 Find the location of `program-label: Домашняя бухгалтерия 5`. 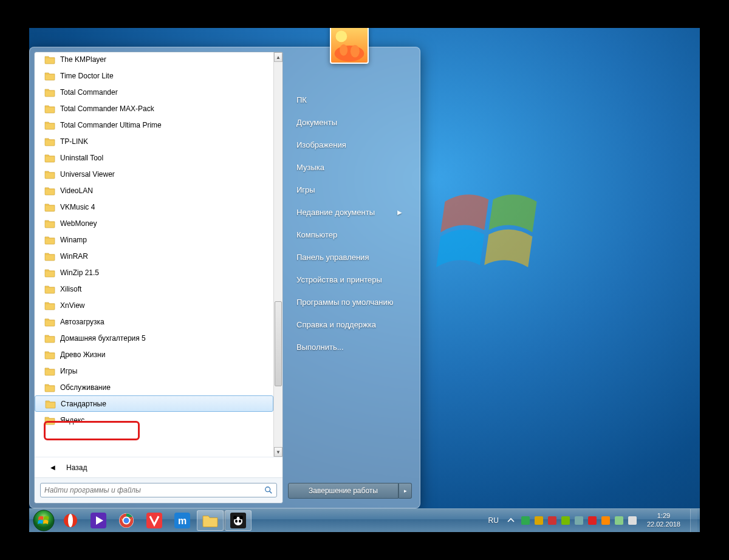

program-label: Домашняя бухгалтерия 5 is located at coordinates (103, 338).